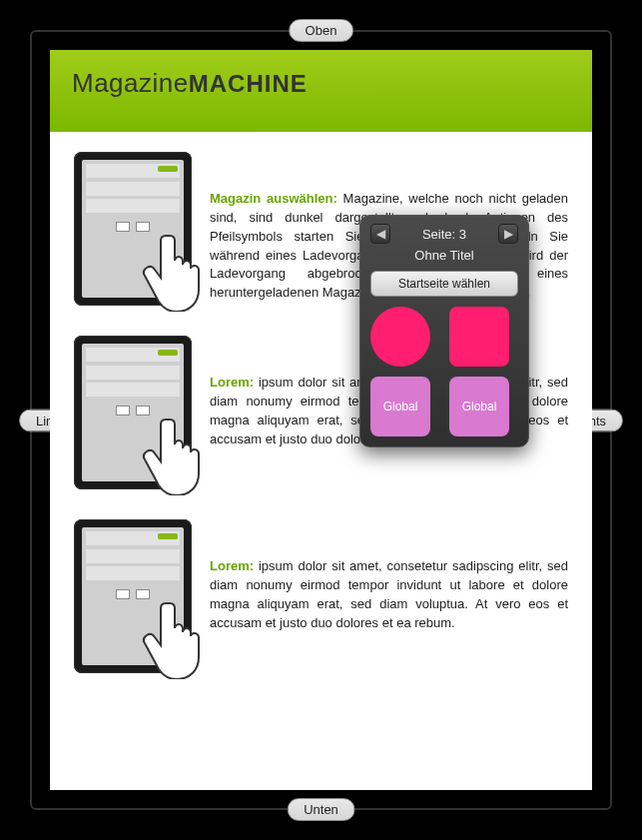  What do you see at coordinates (509, 234) in the screenshot?
I see `chevron-right-icon: ▶` at bounding box center [509, 234].